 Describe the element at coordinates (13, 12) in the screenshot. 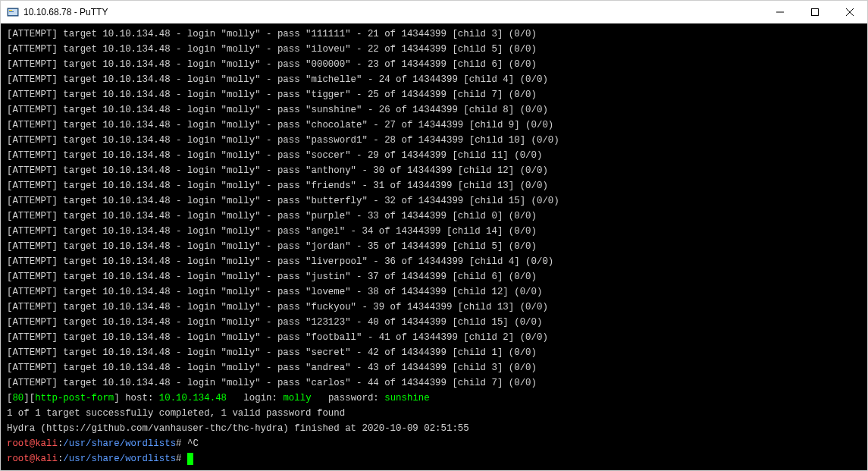

I see `putty-icon` at that location.